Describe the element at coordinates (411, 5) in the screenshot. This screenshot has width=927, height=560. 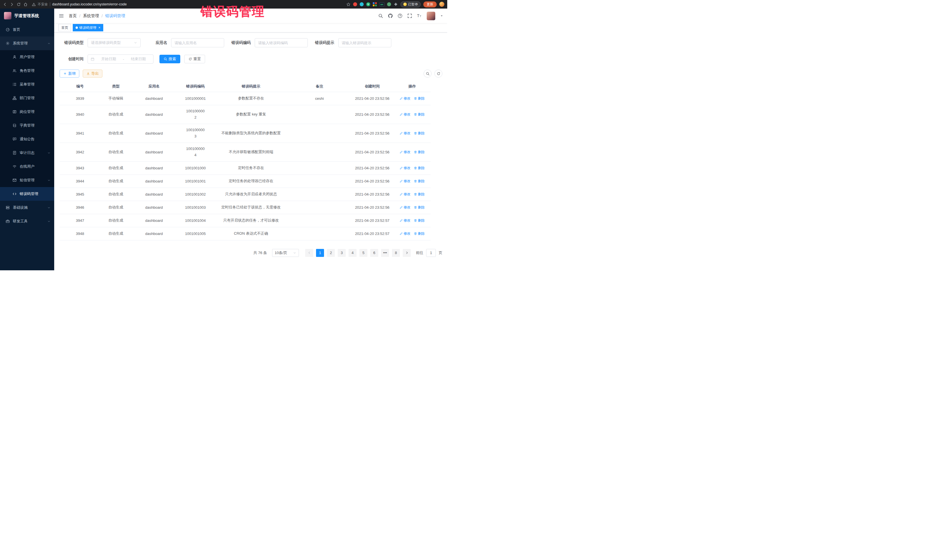
I see `paused-badge: 已暂停` at that location.